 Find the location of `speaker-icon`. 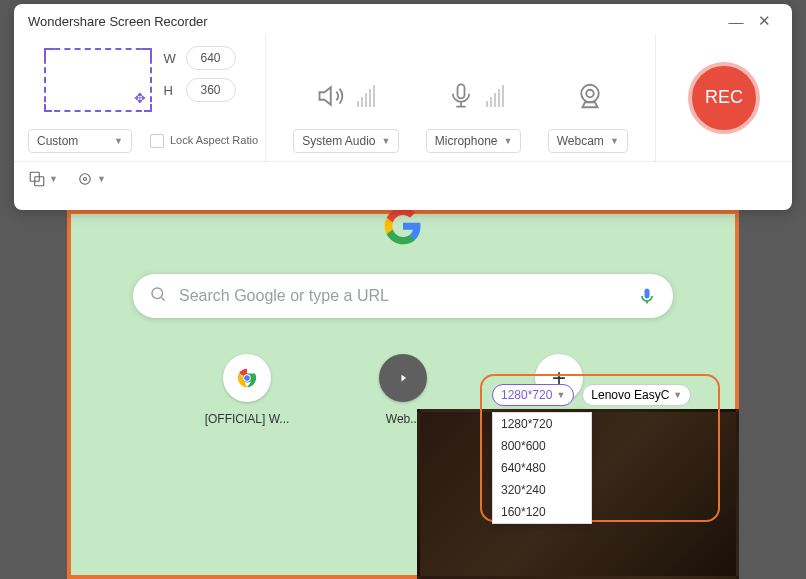

speaker-icon is located at coordinates (332, 96).